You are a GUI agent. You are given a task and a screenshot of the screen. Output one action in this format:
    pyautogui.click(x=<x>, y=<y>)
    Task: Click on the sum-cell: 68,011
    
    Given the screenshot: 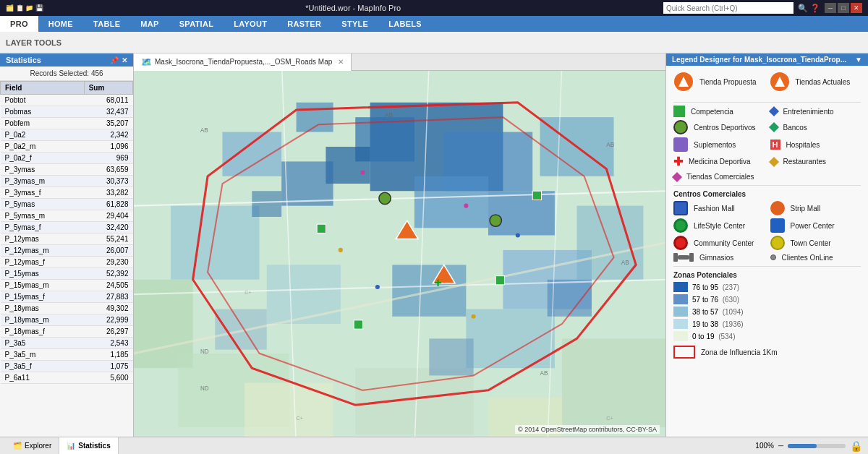 What is the action you would take?
    pyautogui.click(x=109, y=100)
    